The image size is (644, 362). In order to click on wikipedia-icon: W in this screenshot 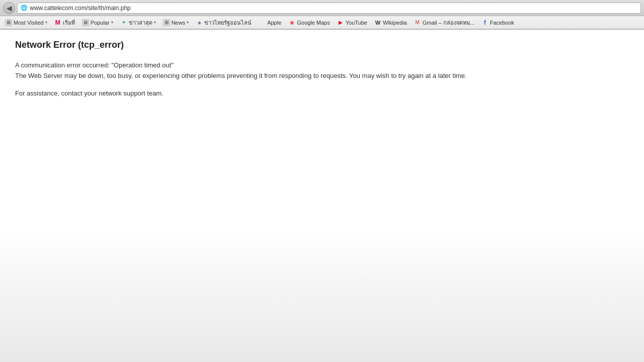, I will do `click(378, 23)`.